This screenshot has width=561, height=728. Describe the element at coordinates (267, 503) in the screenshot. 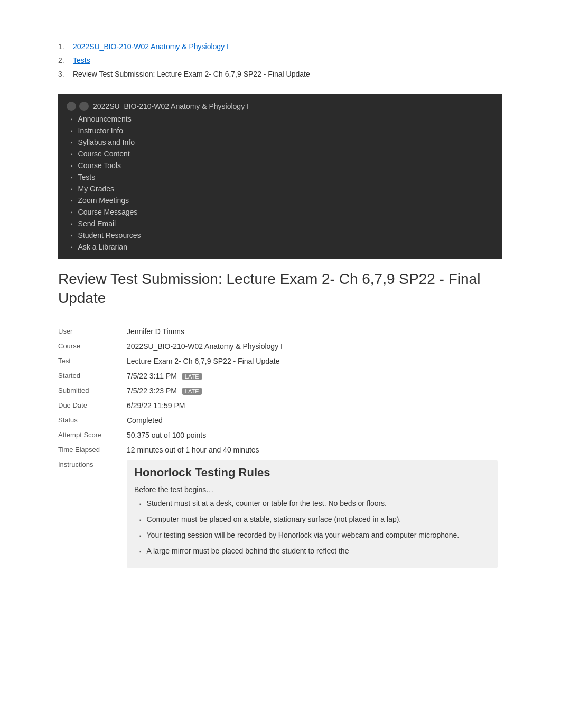

I see `instruction-text: Student must sit at a desk, counter or t…` at that location.